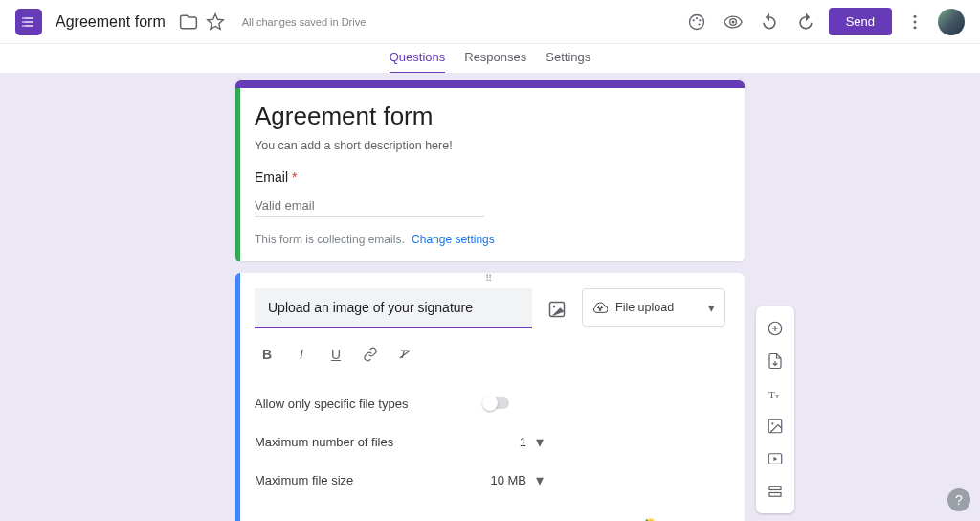 The width and height of the screenshot is (980, 521). I want to click on tab-responses: Responses, so click(496, 61).